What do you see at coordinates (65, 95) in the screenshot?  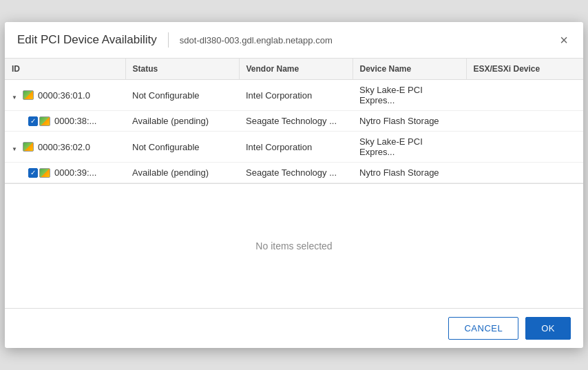 I see `cell-id: 0000:36:01.0` at bounding box center [65, 95].